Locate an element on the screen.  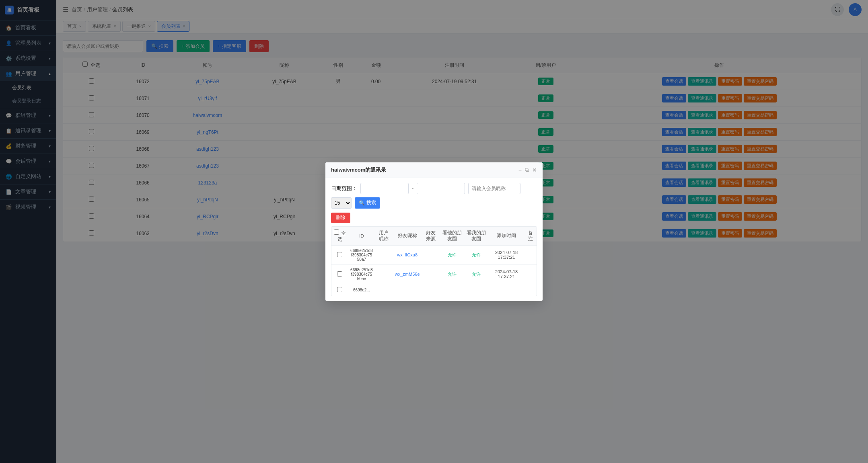
modal-minimize-button: − is located at coordinates (520, 170).